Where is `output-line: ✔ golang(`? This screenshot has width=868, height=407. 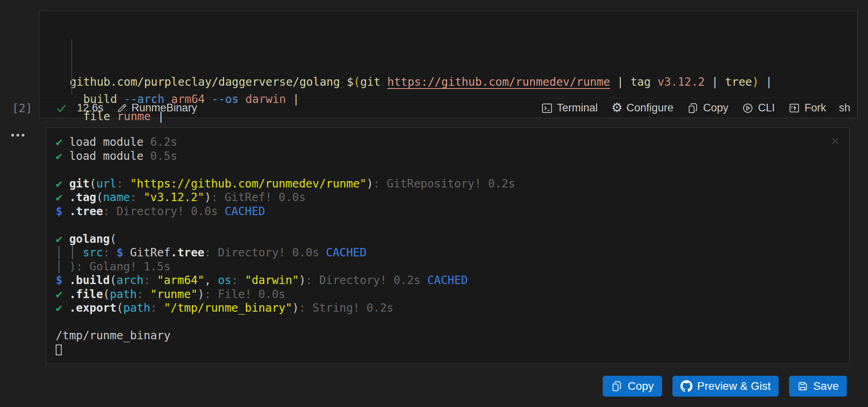
output-line: ✔ golang( is located at coordinates (448, 240).